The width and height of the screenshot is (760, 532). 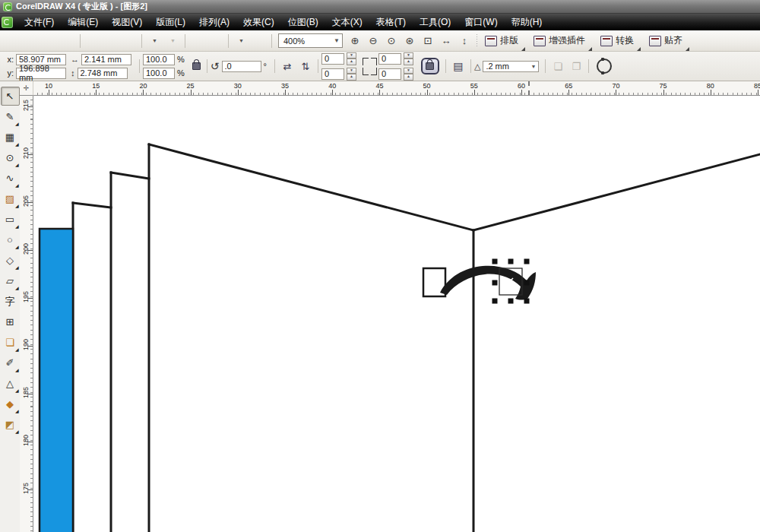 I want to click on zoom-page-width-button: ↔, so click(x=446, y=41).